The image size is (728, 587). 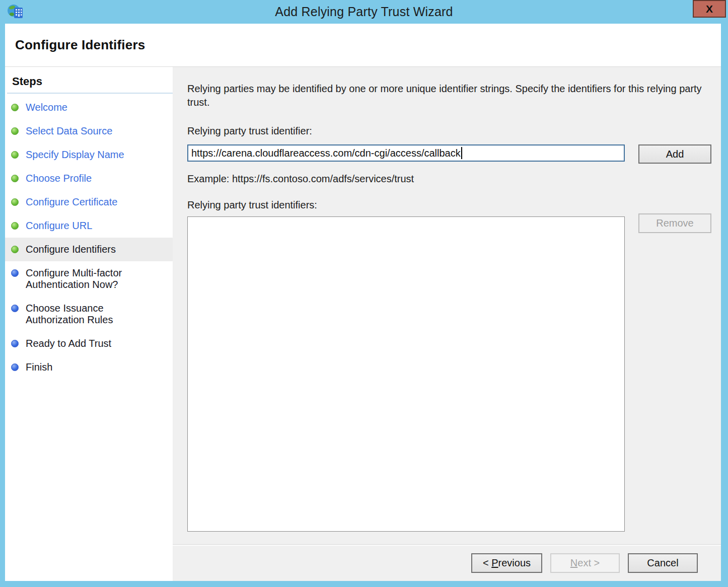 What do you see at coordinates (89, 202) in the screenshot?
I see `step-configure-certificate: Configure Certificate` at bounding box center [89, 202].